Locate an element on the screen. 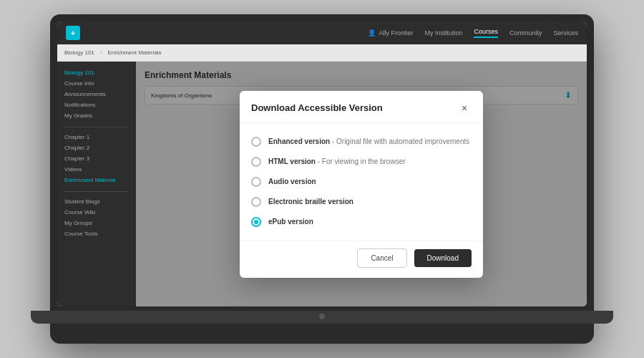 This screenshot has width=644, height=358. option-enhanced-label: Enhanced version - Original file with au… is located at coordinates (369, 142).